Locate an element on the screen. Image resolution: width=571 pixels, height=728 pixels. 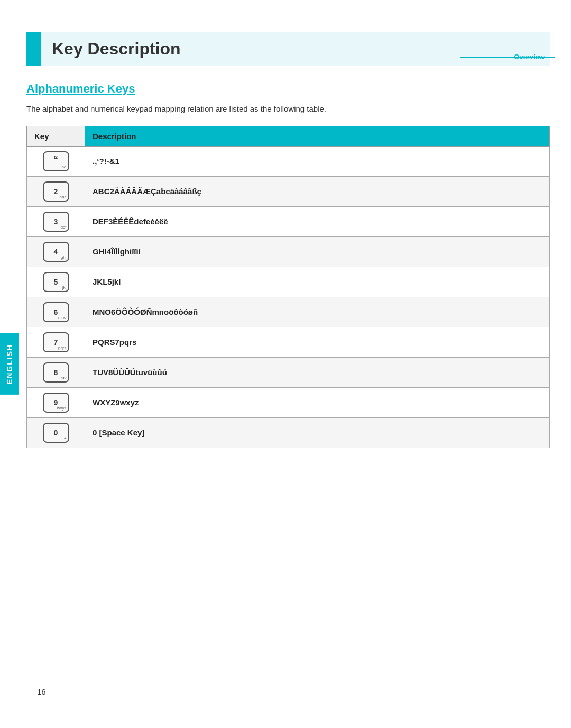
page-header: Key Description is located at coordinates (288, 49).